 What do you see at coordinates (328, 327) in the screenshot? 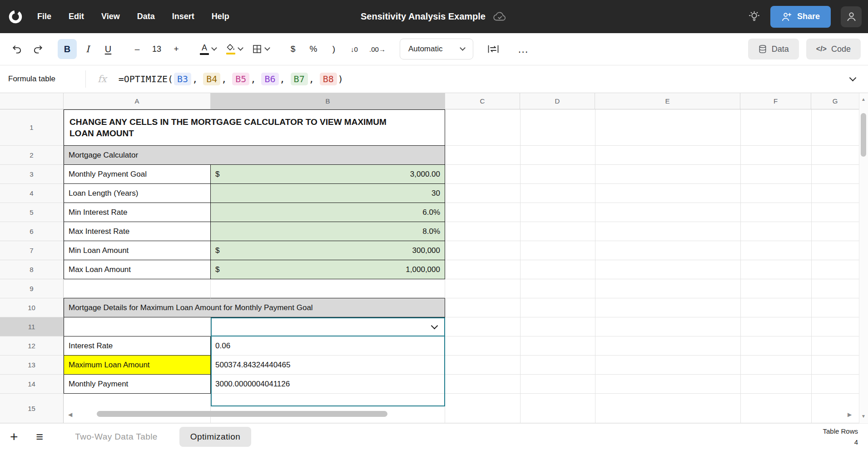
I see `selected-cell-b11` at bounding box center [328, 327].